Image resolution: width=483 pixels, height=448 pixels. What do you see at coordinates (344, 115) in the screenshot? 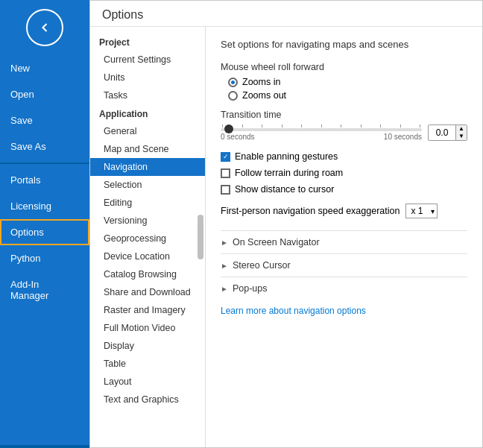
I see `transition-label: Transition time` at bounding box center [344, 115].